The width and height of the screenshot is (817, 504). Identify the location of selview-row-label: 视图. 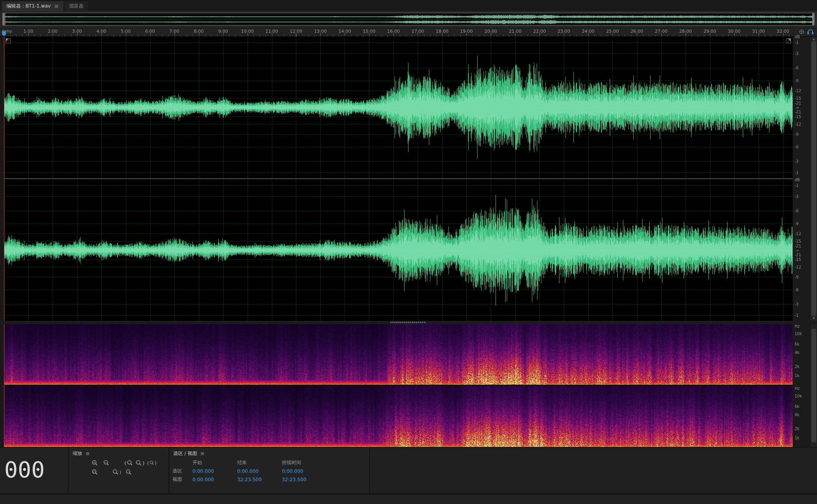
(182, 480).